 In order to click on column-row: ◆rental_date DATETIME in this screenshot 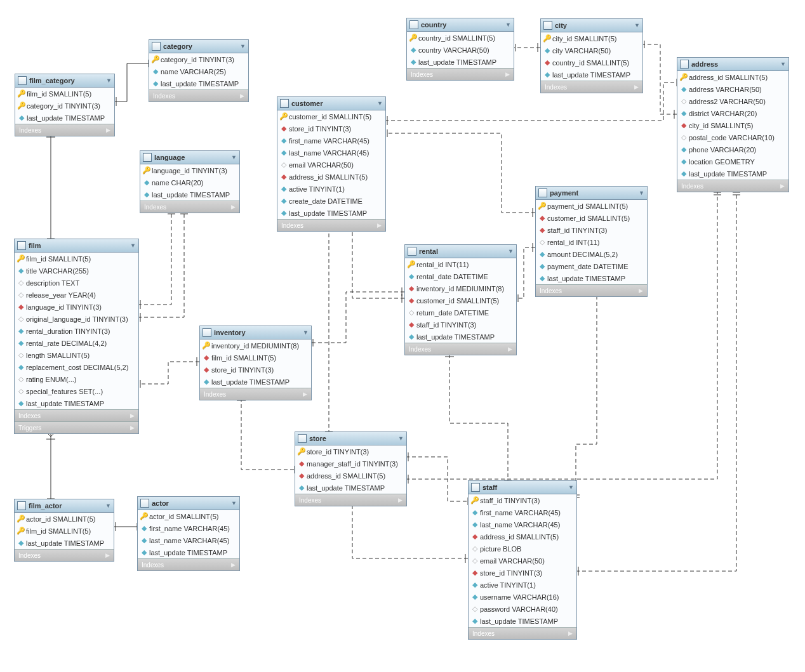, I will do `click(461, 277)`.